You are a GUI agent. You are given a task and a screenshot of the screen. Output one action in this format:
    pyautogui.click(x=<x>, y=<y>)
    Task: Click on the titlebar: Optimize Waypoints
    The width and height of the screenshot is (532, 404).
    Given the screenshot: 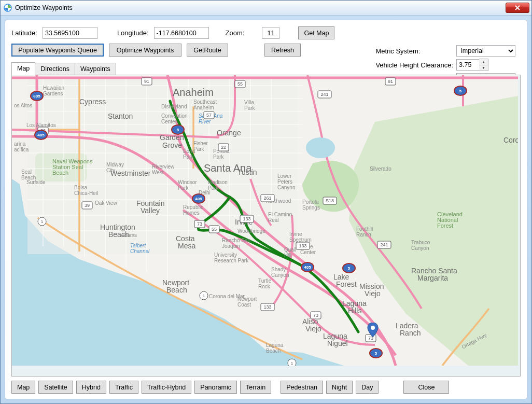 What is the action you would take?
    pyautogui.click(x=266, y=8)
    